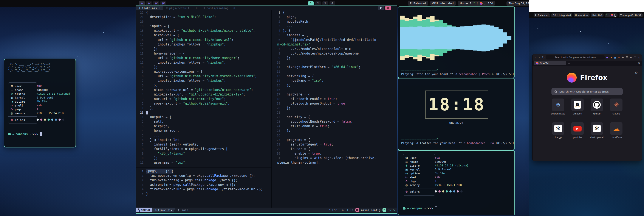 The height and width of the screenshot is (216, 644). Describe the element at coordinates (627, 58) in the screenshot. I see `menu-hamburger-icon: ☰` at that location.